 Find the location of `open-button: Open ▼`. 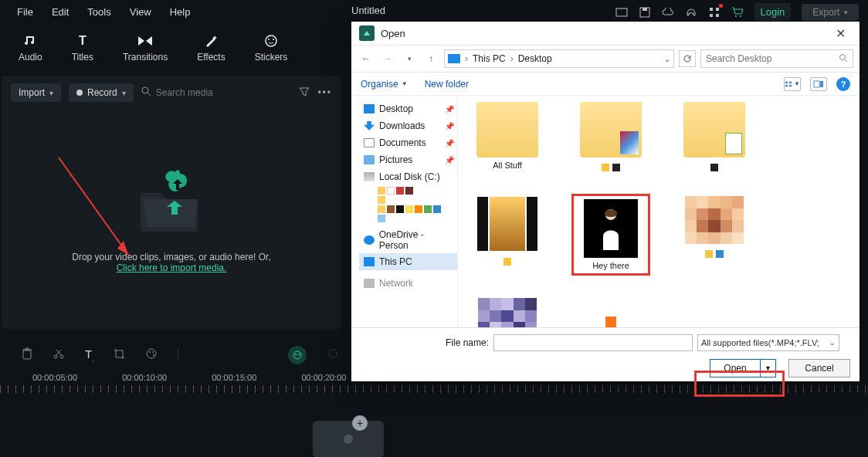

open-button: Open ▼ is located at coordinates (743, 368).